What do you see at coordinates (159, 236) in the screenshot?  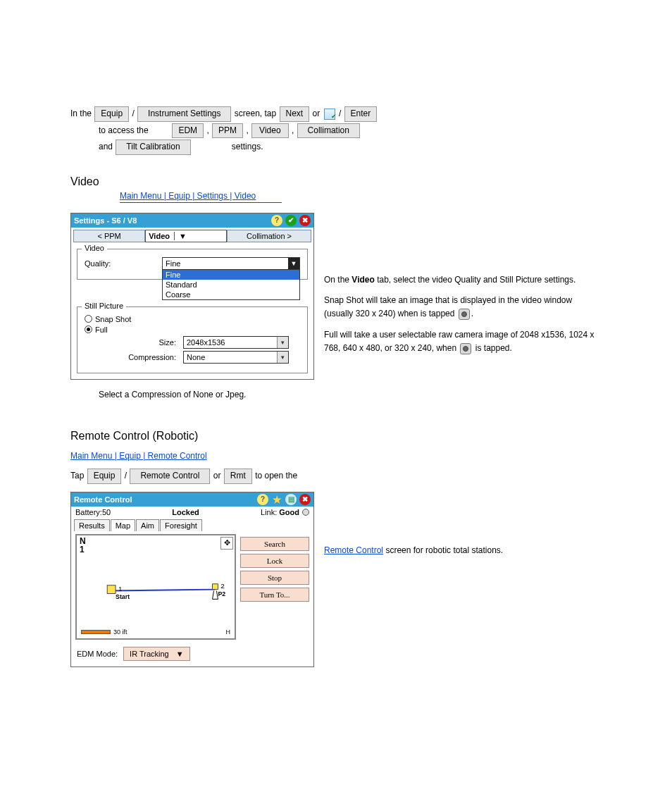 I see `tab-select-label: Video` at bounding box center [159, 236].